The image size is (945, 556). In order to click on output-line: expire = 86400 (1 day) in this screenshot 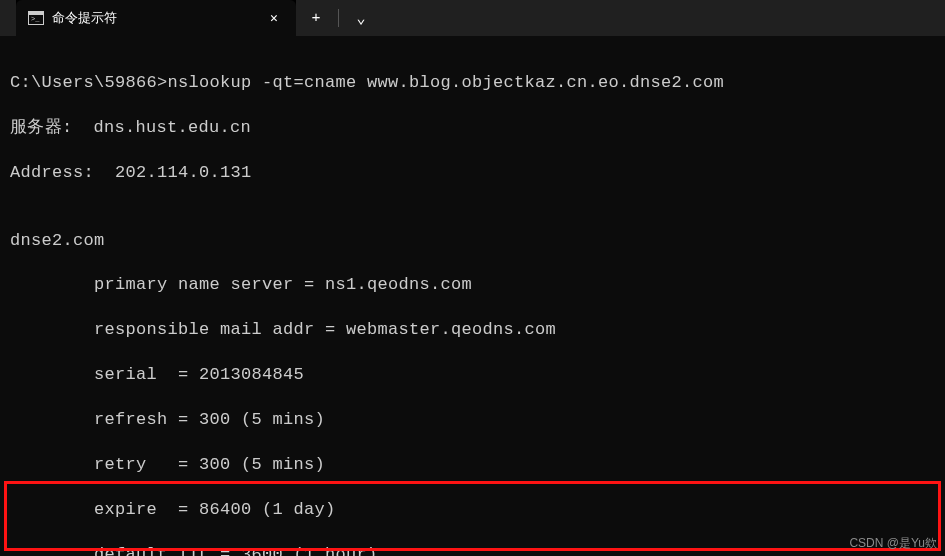, I will do `click(472, 510)`.